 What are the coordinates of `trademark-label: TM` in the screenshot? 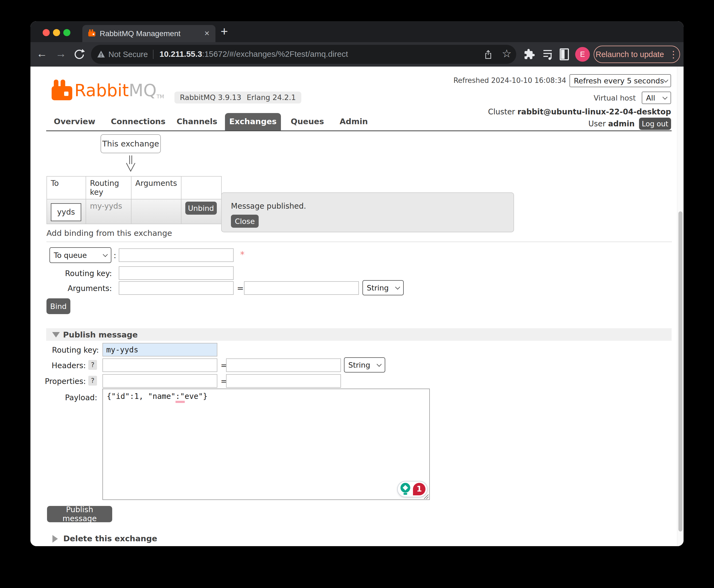 It's located at (160, 97).